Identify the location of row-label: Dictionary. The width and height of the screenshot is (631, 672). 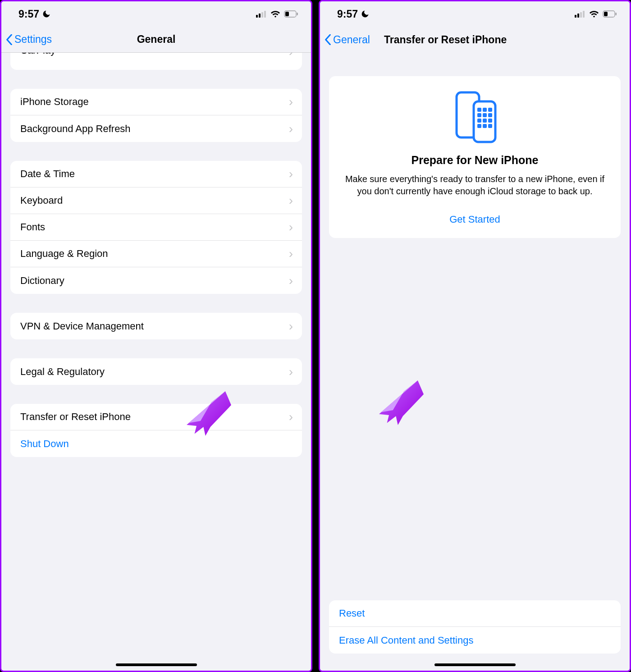
(42, 281).